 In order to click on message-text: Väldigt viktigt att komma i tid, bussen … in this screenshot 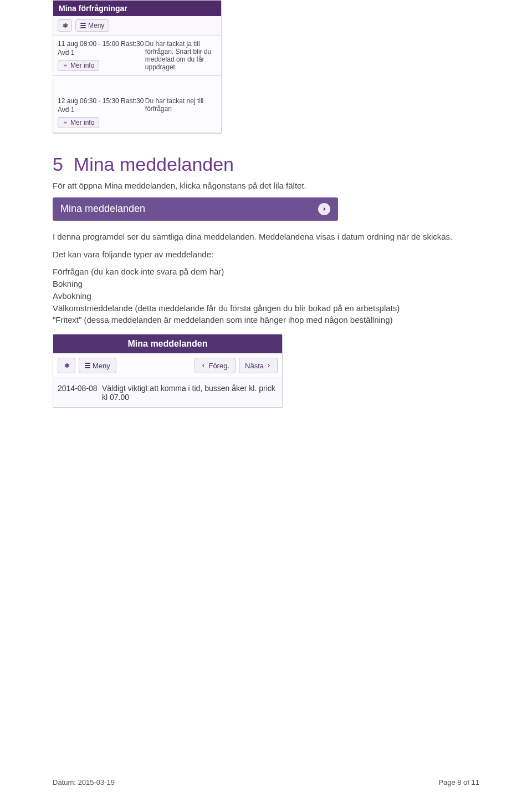, I will do `click(190, 393)`.